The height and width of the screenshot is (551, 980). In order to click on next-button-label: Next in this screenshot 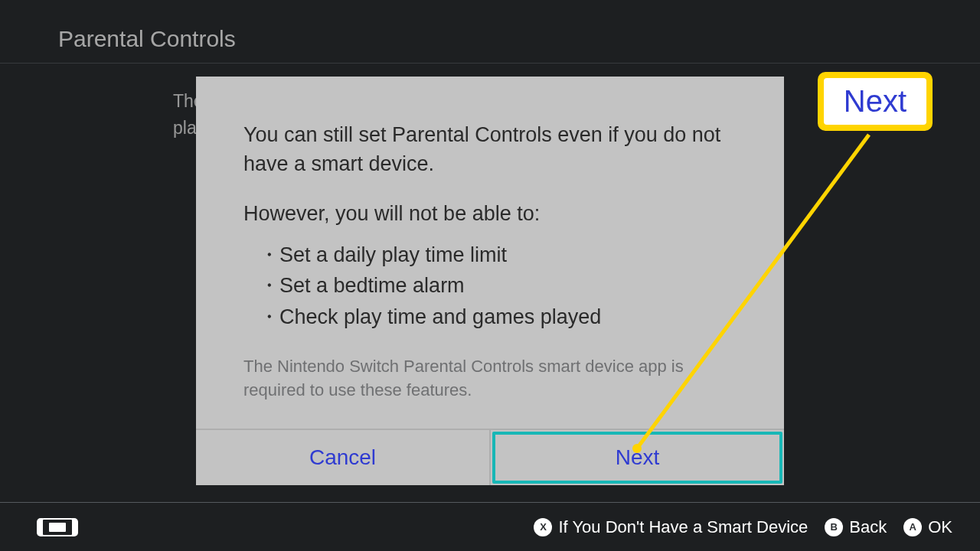, I will do `click(638, 458)`.